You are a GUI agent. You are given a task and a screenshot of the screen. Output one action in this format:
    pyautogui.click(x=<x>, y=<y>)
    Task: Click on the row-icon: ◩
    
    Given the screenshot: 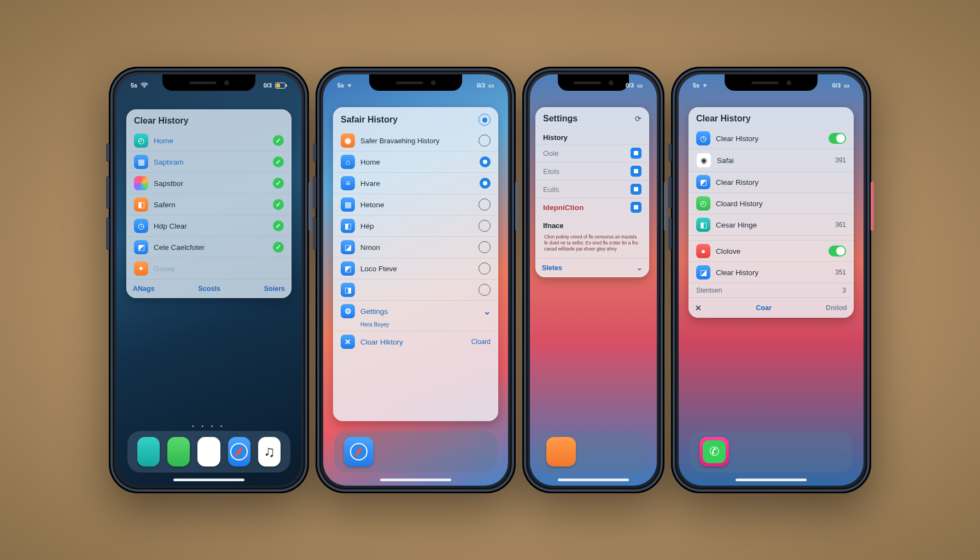 What is the action you would take?
    pyautogui.click(x=703, y=182)
    